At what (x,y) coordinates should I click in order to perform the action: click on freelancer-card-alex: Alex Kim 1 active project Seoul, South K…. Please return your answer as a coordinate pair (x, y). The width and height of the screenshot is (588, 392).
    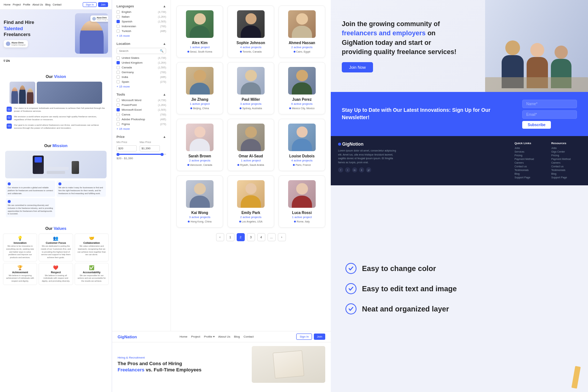
    Looking at the image, I should click on (200, 32).